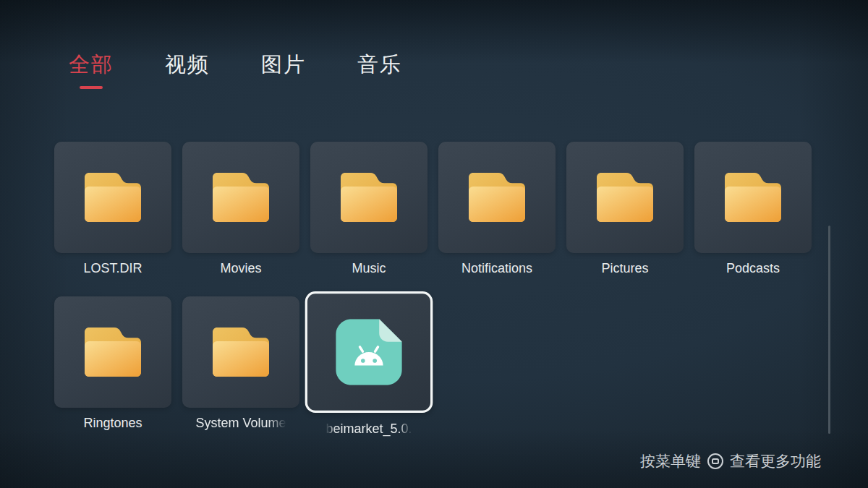  What do you see at coordinates (113, 268) in the screenshot?
I see `item-label: LOST.DIR` at bounding box center [113, 268].